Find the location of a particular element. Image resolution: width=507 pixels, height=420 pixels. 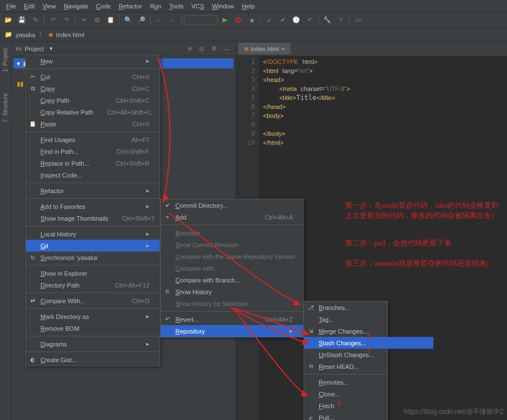

context-menu-repository: ⎇Branches...Tag...⇲Merge Changes...Stash… is located at coordinates (346, 360).